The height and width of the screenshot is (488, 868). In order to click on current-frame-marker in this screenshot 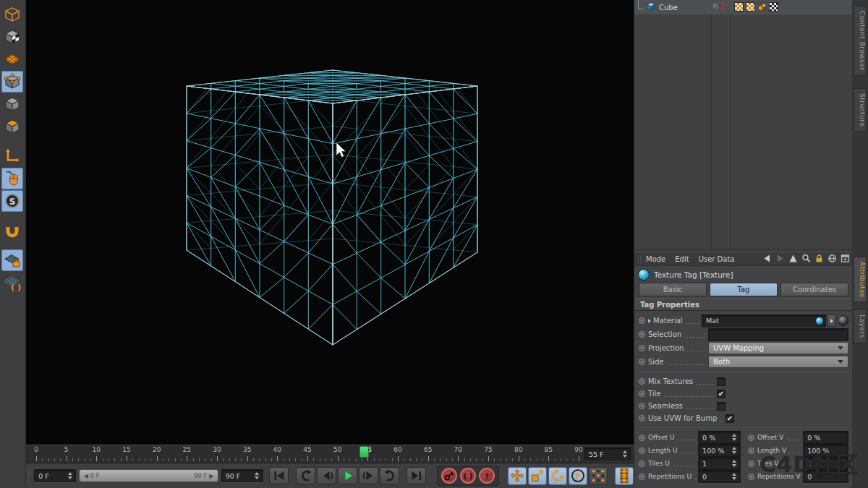, I will do `click(365, 452)`.